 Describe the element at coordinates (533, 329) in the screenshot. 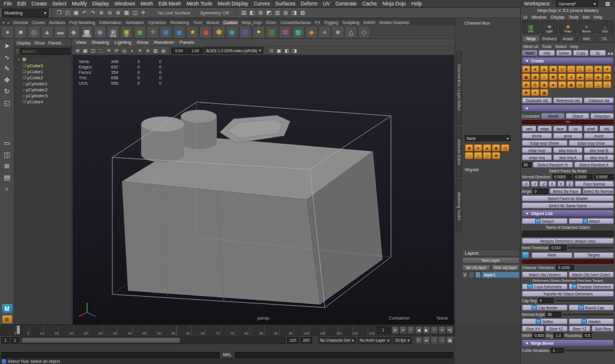

I see `slice-button: Slice XY` at that location.